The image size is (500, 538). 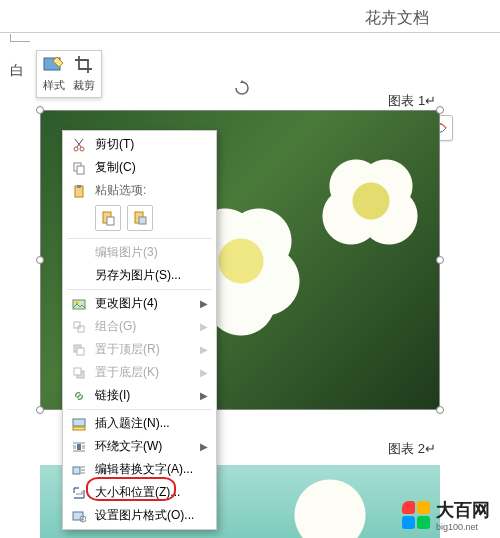 What do you see at coordinates (152, 492) in the screenshot?
I see `menu-size-position-label: 大小和位置(Z)...` at bounding box center [152, 492].